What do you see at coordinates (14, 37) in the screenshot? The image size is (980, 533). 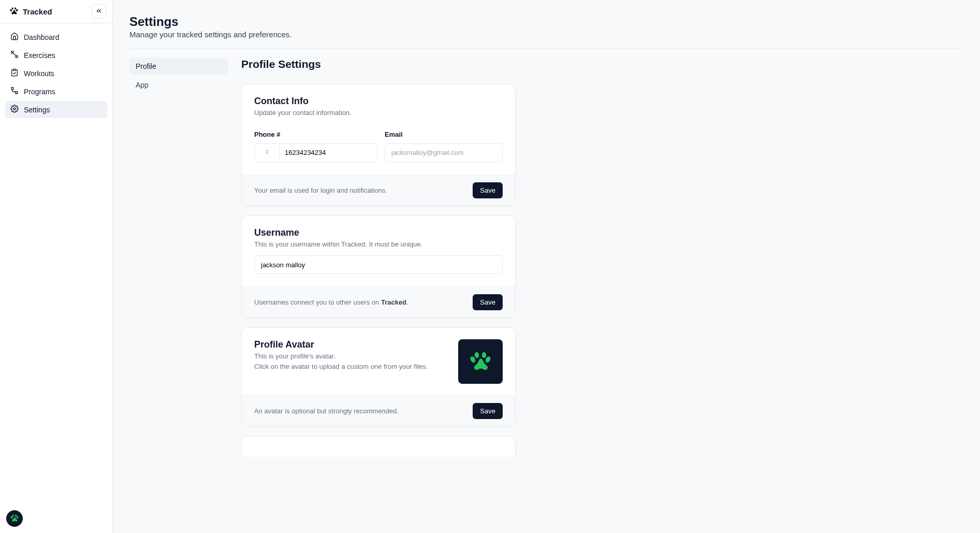 I see `home-icon` at bounding box center [14, 37].